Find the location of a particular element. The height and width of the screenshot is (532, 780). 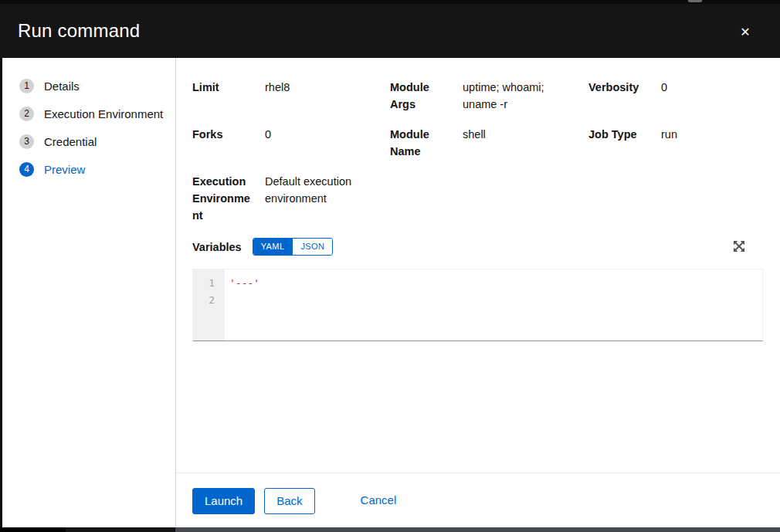

step-number-badge: 1 is located at coordinates (26, 86).